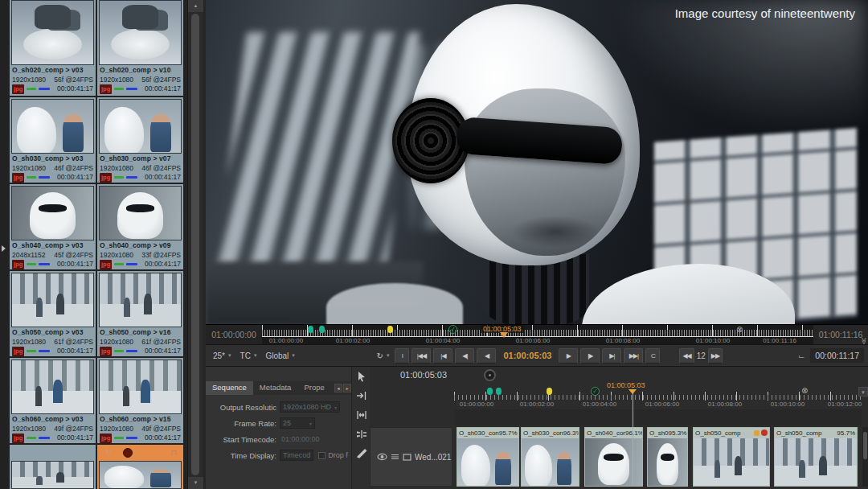  Describe the element at coordinates (249, 355) in the screenshot. I see `timecode-mode-dropdown: TC▾` at that location.